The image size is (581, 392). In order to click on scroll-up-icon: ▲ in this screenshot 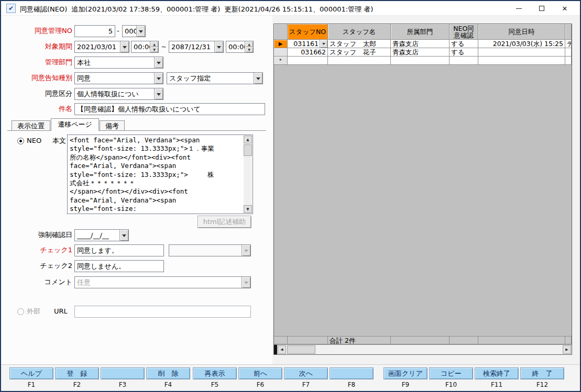, I will do `click(248, 139)`.